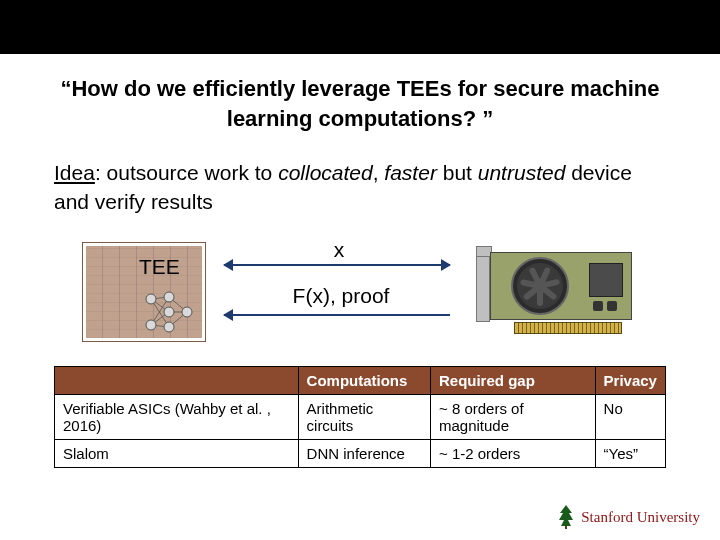 This screenshot has width=720, height=540. I want to click on table-row: Verifiable ASICs (Wahby et al. , 2016) A…, so click(360, 418).